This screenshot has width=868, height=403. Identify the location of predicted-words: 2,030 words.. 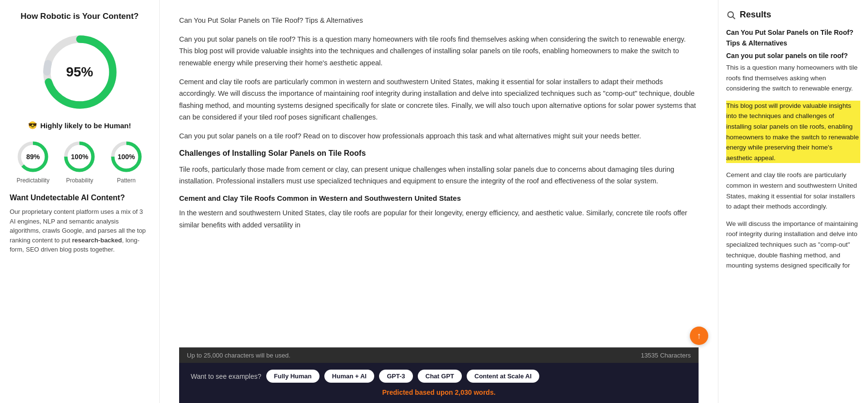
(475, 392).